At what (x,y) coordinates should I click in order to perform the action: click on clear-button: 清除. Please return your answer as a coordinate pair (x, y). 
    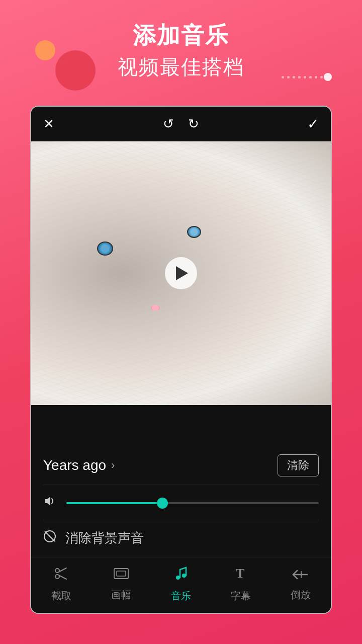
    Looking at the image, I should click on (298, 465).